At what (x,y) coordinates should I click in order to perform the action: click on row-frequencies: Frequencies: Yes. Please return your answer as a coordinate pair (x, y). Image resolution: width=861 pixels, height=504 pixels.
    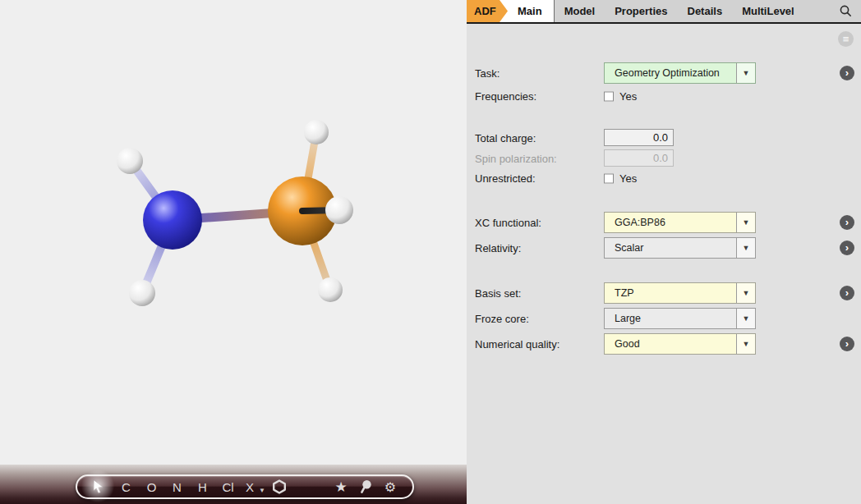
    Looking at the image, I should click on (664, 96).